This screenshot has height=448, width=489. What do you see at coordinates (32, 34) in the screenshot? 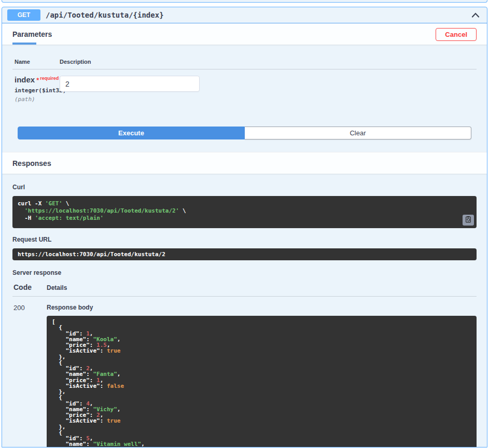
I see `tab-parameters: Parameters` at bounding box center [32, 34].